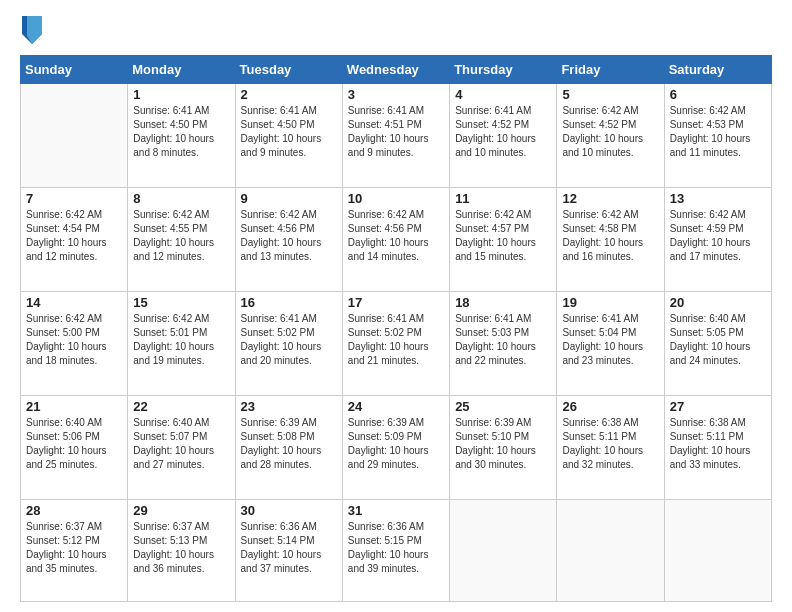 This screenshot has height=612, width=792. Describe the element at coordinates (181, 340) in the screenshot. I see `day-info: Sunrise: 6:42 AM Sunset: 5:01 PM Dayligh…` at that location.